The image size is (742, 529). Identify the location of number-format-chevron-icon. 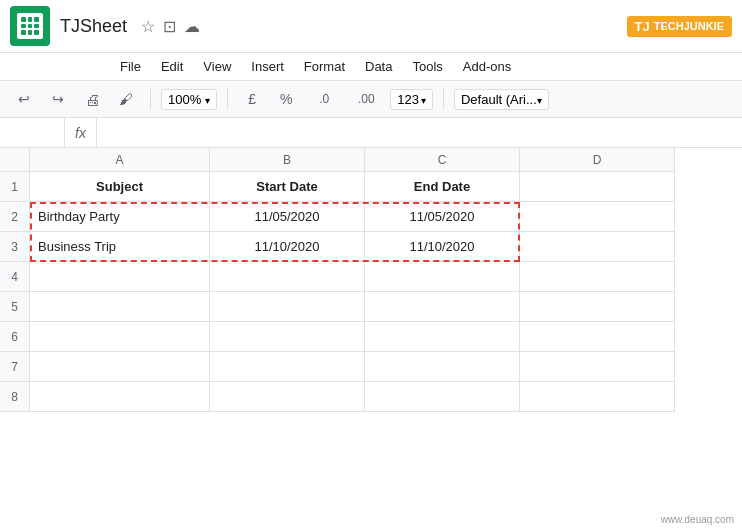
(424, 100).